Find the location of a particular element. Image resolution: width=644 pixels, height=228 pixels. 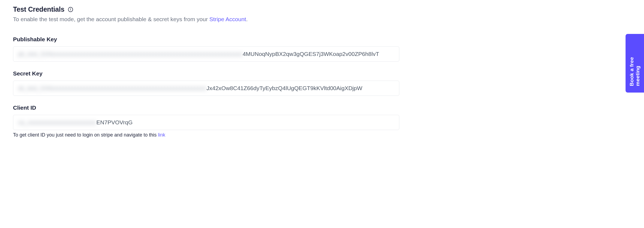

client-id-helper: To get client ID you just need to login … is located at coordinates (206, 135).